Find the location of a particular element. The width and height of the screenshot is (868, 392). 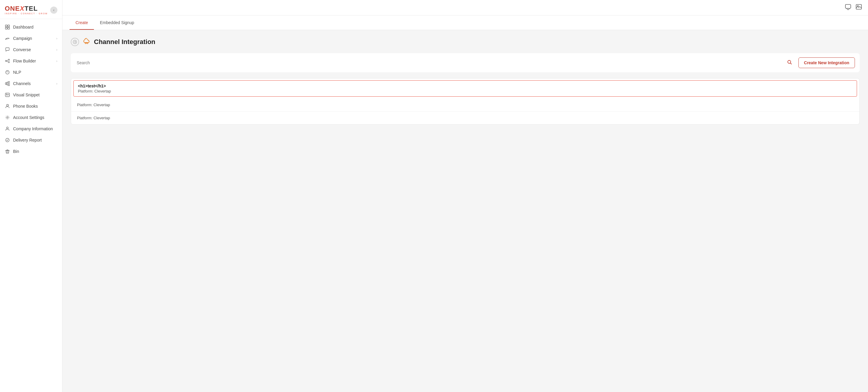

sidebar-item-label-phone-books: Phone Books is located at coordinates (26, 106).